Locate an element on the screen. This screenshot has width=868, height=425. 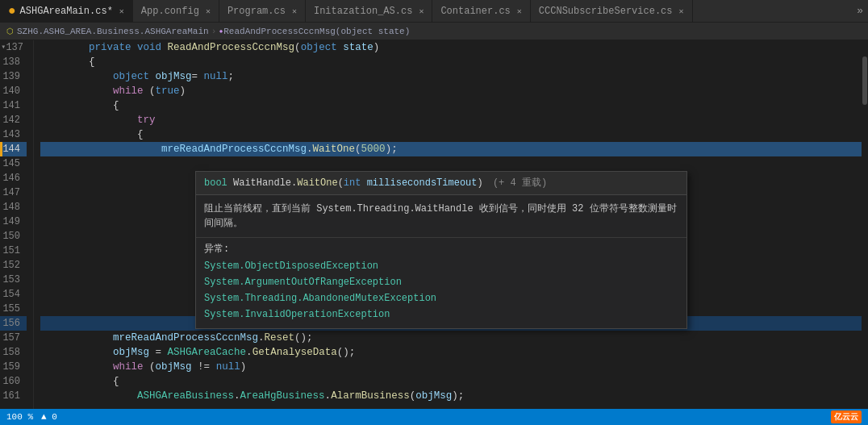
zoom-level: 100 % is located at coordinates (19, 417).